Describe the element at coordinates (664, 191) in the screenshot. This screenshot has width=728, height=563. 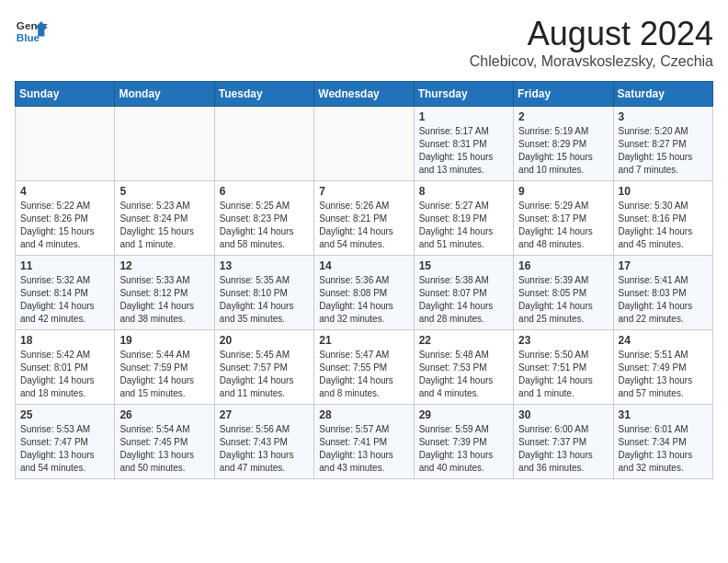
I see `day-number: 10` at that location.